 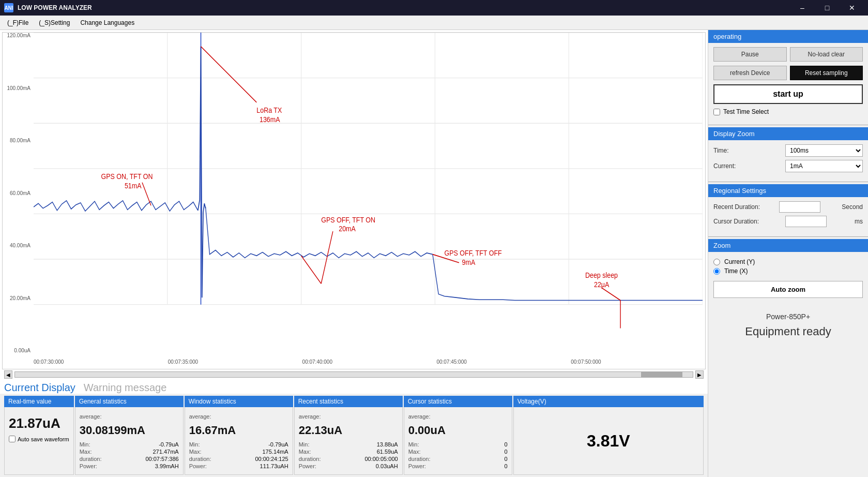 What do you see at coordinates (198, 466) in the screenshot?
I see `window-power-label: Power:` at bounding box center [198, 466].